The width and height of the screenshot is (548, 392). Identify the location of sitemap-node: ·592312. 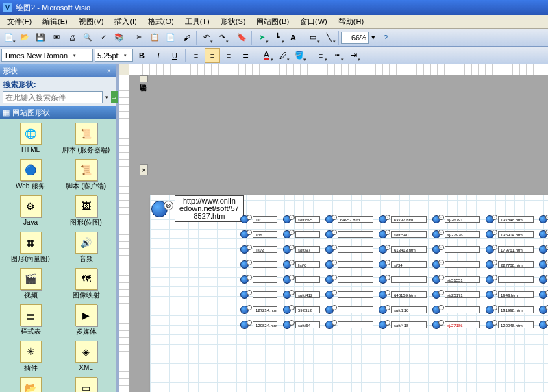
(301, 310).